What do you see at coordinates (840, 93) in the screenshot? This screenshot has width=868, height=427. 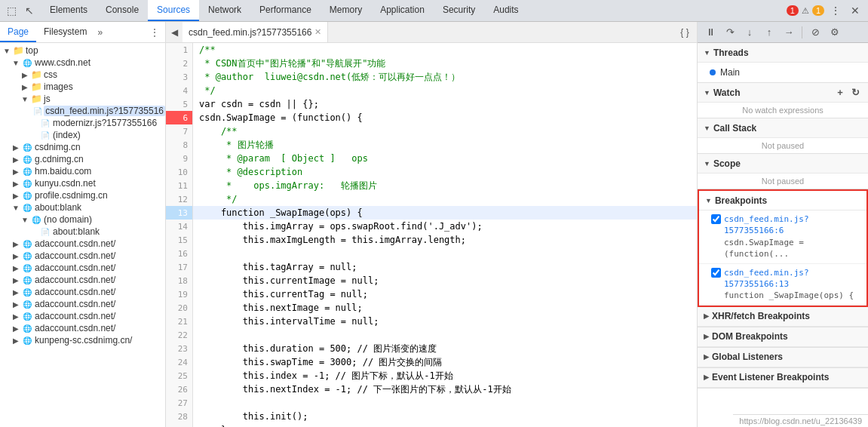 I see `add-watch-icon: +` at bounding box center [840, 93].